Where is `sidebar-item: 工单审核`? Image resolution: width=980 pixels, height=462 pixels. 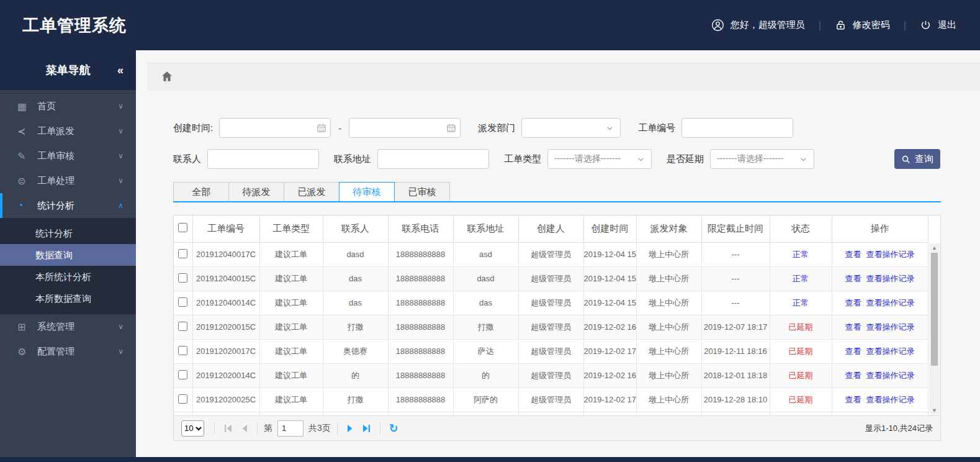 sidebar-item: 工单审核 is located at coordinates (68, 156).